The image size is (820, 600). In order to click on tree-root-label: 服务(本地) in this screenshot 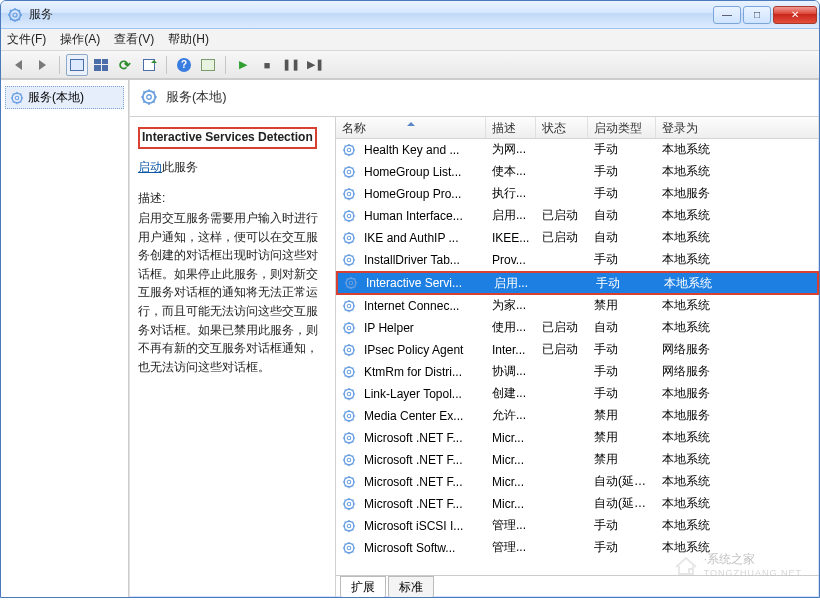, I will do `click(56, 98)`.